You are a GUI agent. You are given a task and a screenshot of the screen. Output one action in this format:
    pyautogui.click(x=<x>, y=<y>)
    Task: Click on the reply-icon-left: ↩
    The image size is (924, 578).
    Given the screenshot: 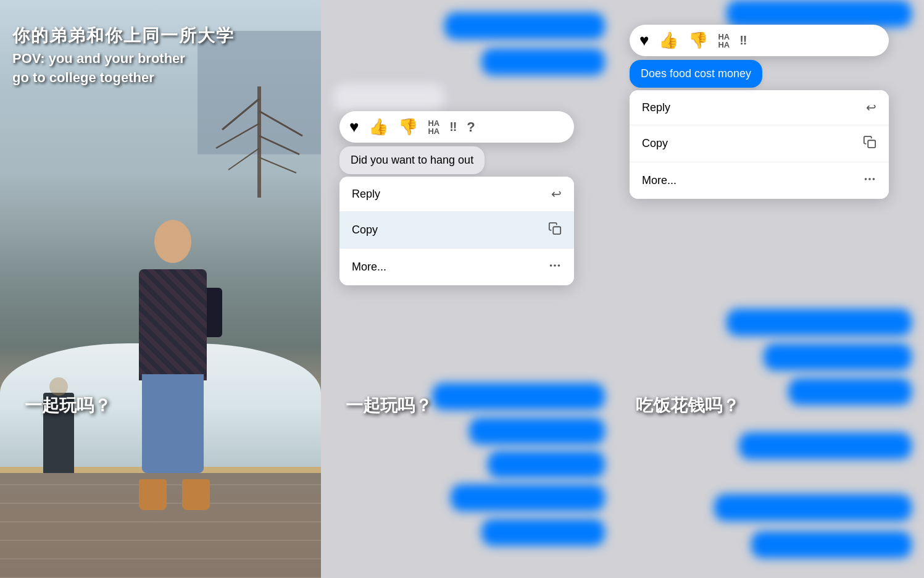 What is the action you would take?
    pyautogui.click(x=557, y=194)
    